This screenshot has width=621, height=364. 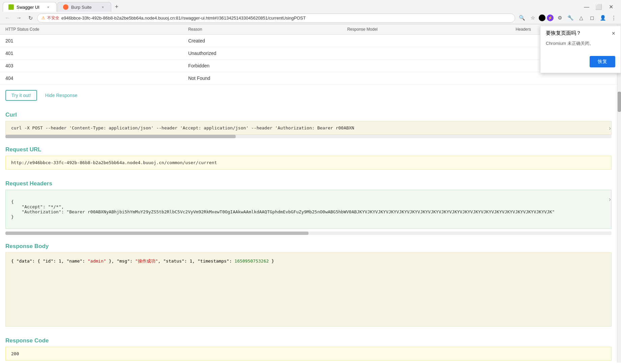 What do you see at coordinates (179, 261) in the screenshot?
I see `rb-status-key: "status": 1,` at bounding box center [179, 261].